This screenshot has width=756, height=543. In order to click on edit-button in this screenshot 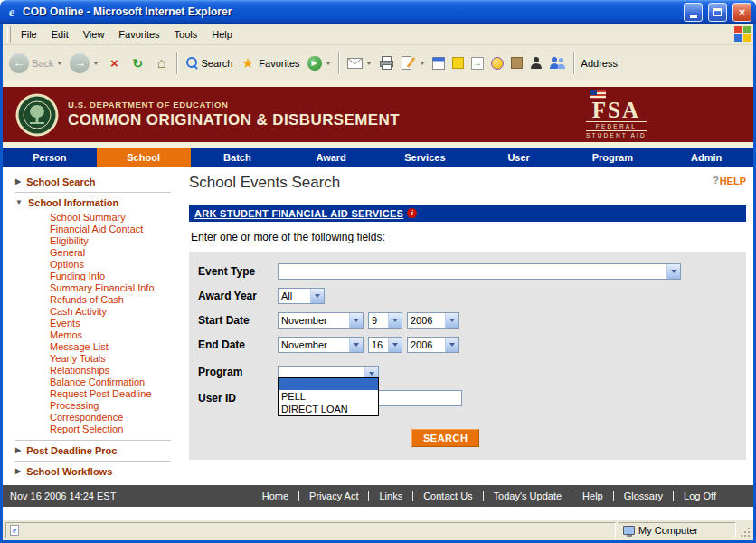, I will do `click(413, 63)`.